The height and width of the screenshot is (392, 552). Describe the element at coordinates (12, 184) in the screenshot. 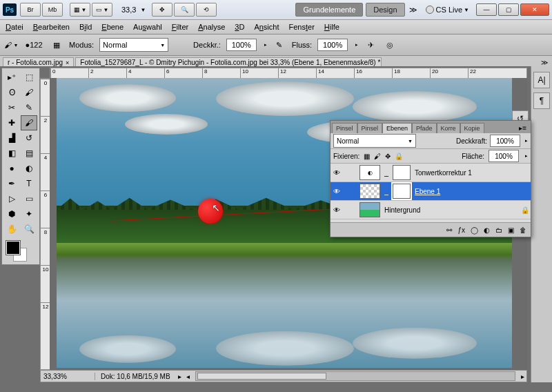

I see `pen-tool: ✒` at that location.